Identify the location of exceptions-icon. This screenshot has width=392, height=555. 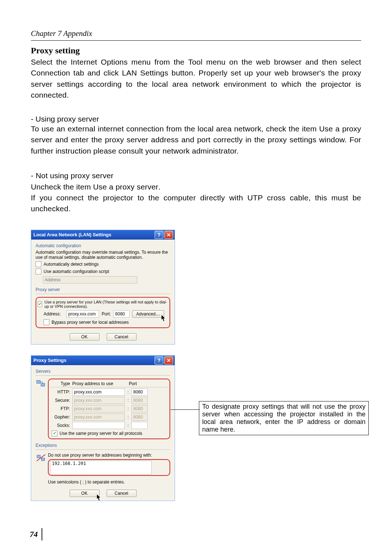
(41, 458).